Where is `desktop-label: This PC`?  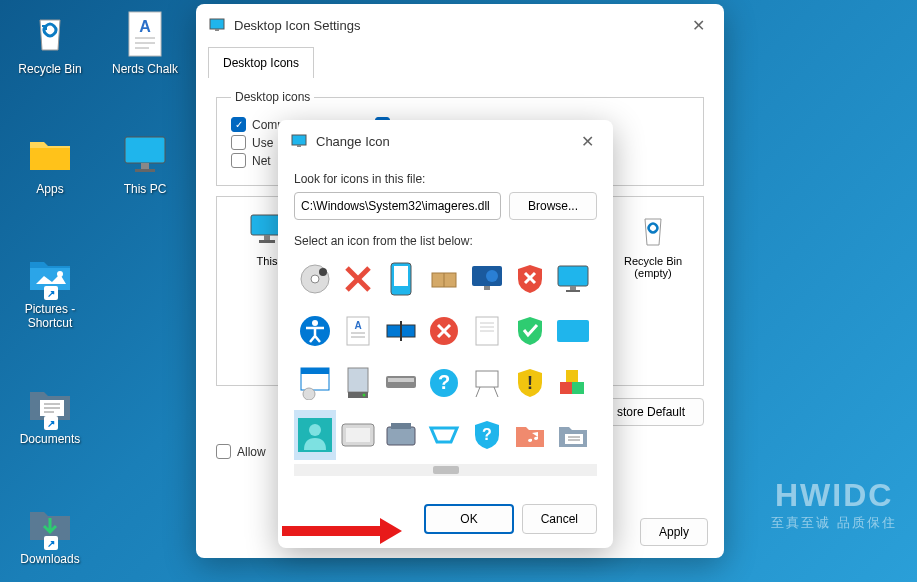 desktop-label: This PC is located at coordinates (145, 189).